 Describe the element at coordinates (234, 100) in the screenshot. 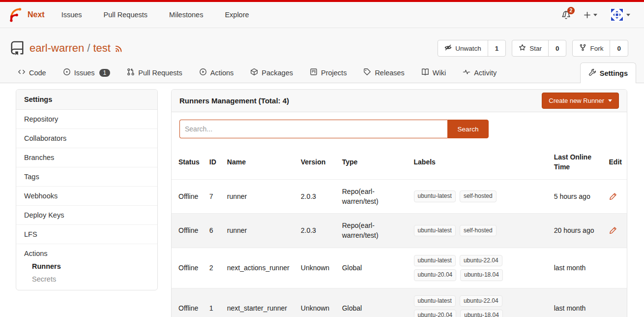

I see `panel-title: Runners Management (Total: 4)` at that location.